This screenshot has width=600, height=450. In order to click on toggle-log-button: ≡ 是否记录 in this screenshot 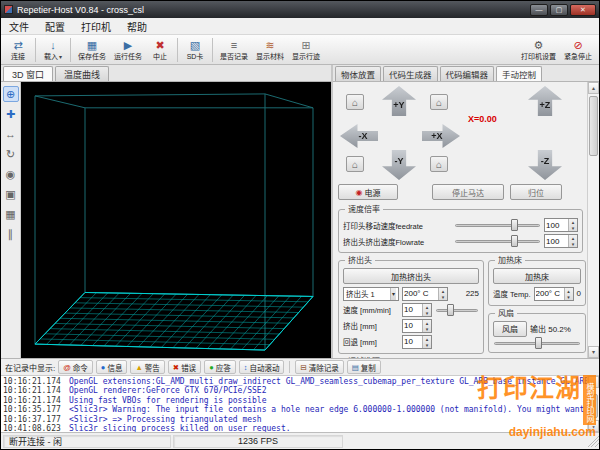, I will do `click(234, 50)`.